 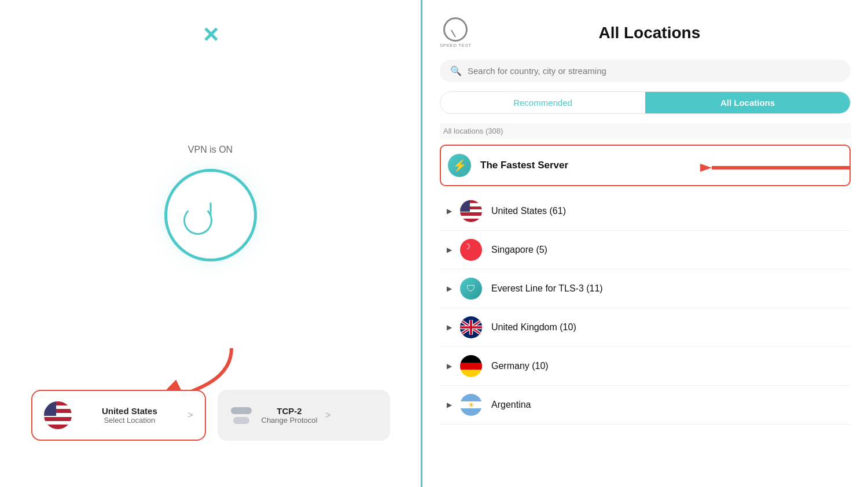 I want to click on location-chevron: >, so click(x=190, y=415).